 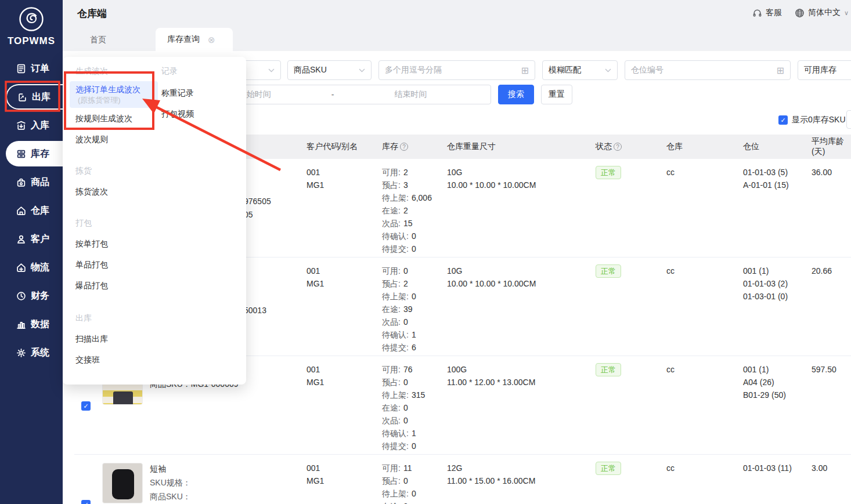 What do you see at coordinates (22, 97) in the screenshot?
I see `outbound-icon` at bounding box center [22, 97].